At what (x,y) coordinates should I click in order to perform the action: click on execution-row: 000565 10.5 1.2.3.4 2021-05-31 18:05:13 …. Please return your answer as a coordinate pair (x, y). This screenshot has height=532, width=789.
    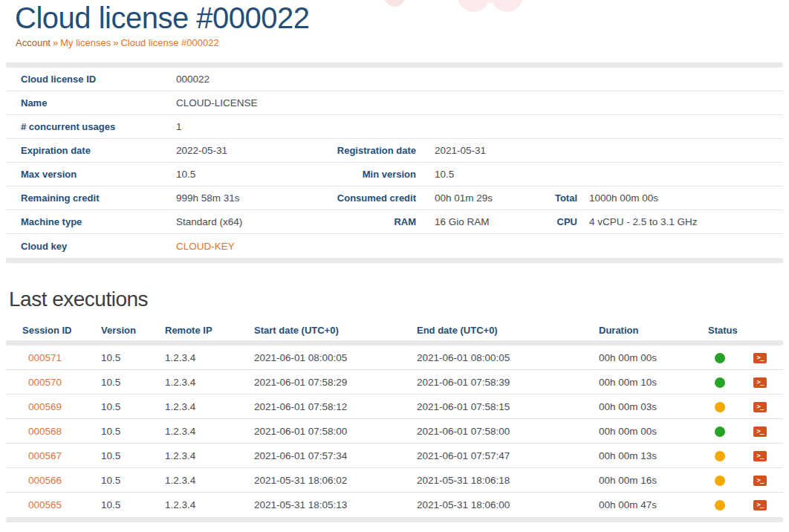
    Looking at the image, I should click on (394, 505).